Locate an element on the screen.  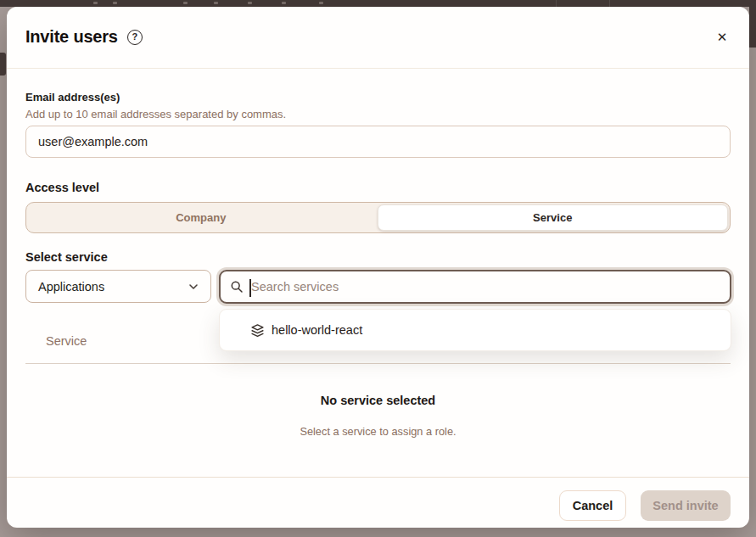
service-result-name: hello-world-react is located at coordinates (317, 330).